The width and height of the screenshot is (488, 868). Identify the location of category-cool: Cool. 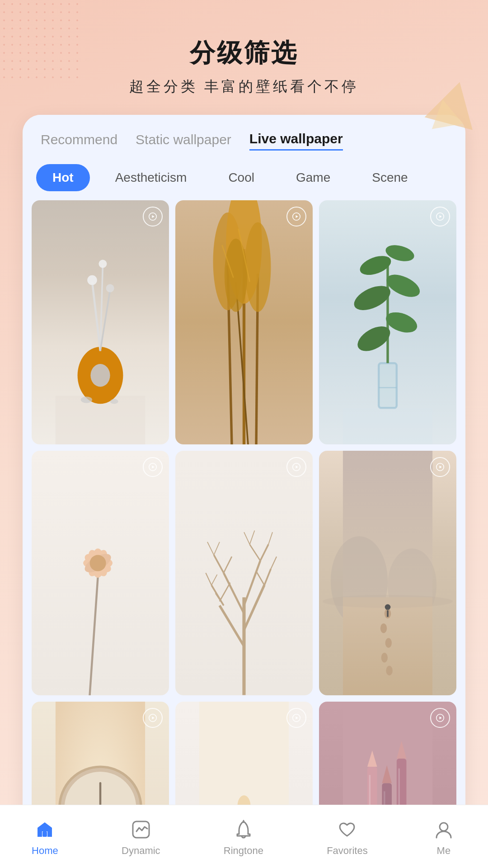
(241, 178).